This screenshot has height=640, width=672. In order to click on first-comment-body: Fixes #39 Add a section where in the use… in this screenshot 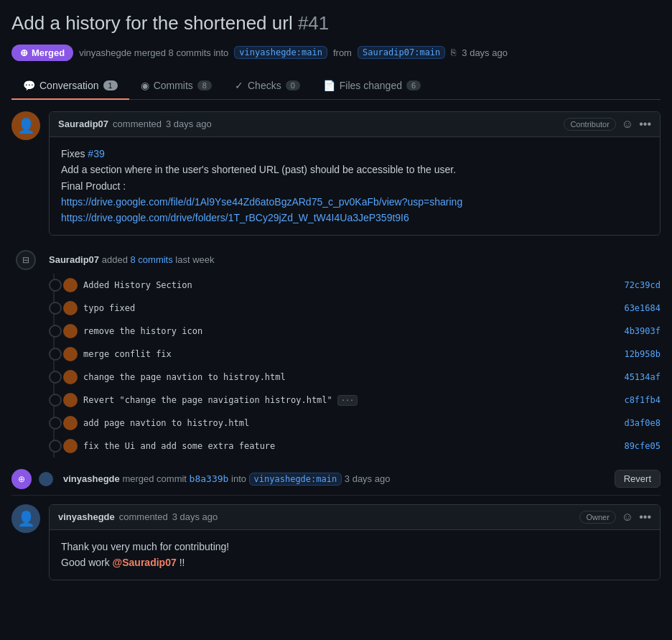, I will do `click(355, 186)`.